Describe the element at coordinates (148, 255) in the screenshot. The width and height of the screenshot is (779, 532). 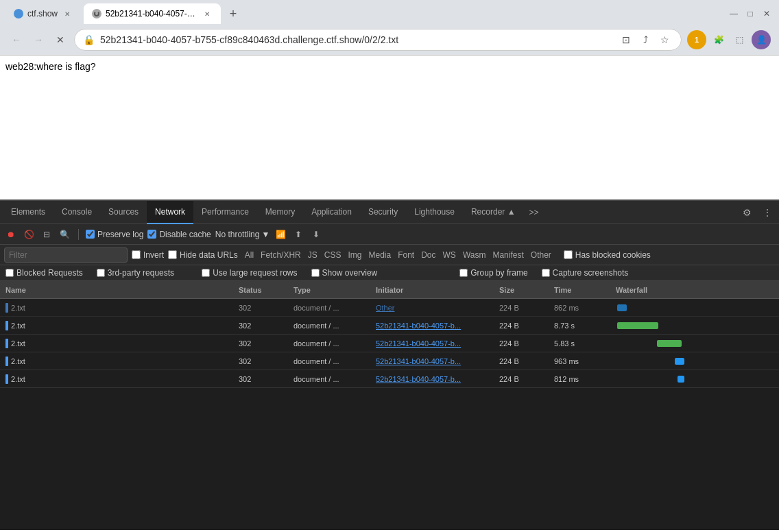
I see `invert-checkbox-label: Invert` at that location.